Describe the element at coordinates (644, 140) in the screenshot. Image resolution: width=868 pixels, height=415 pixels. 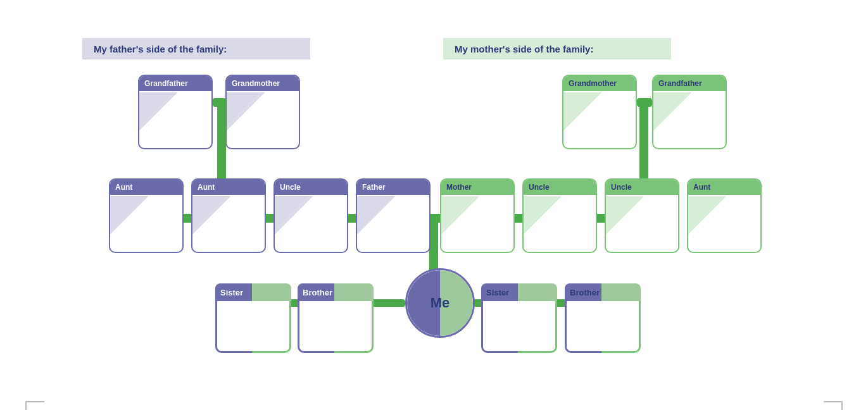
I see `maternal-gp-vbar` at that location.